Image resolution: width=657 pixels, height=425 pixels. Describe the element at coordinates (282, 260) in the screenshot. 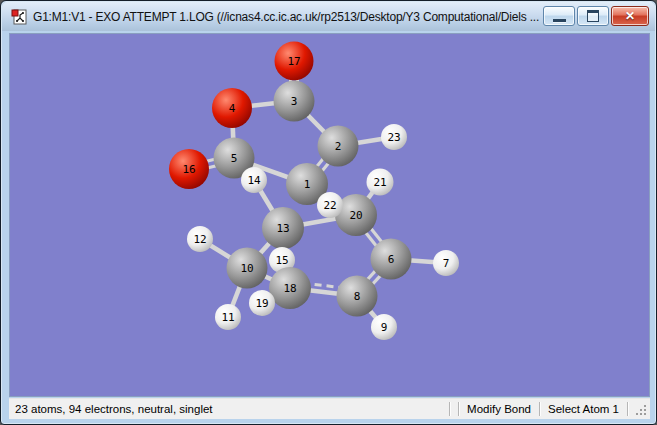

I see `atom-label-15: 15` at that location.